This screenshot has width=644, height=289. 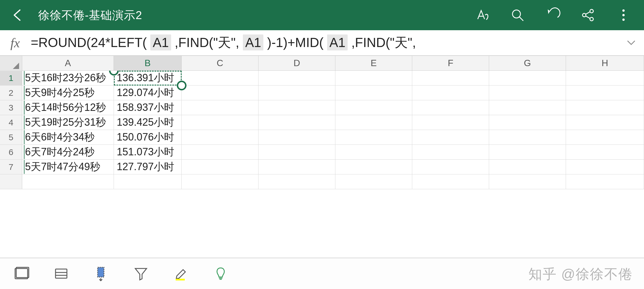 I want to click on cell-F3, so click(x=451, y=108).